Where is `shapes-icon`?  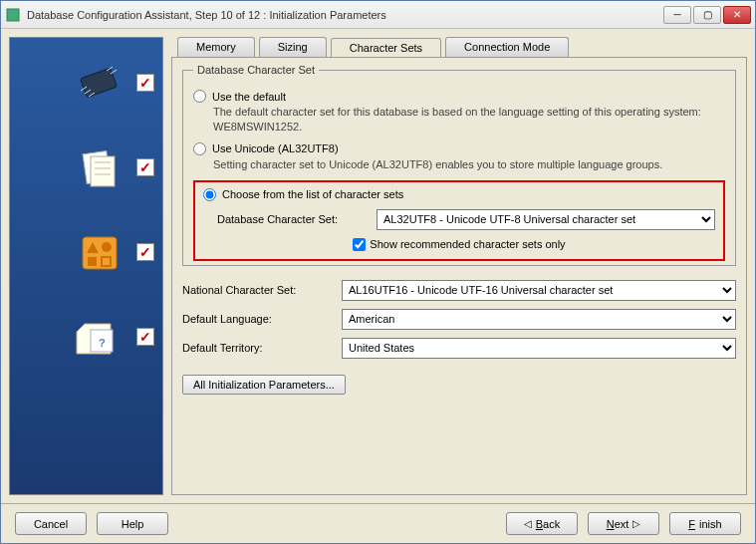
shapes-icon is located at coordinates (99, 252).